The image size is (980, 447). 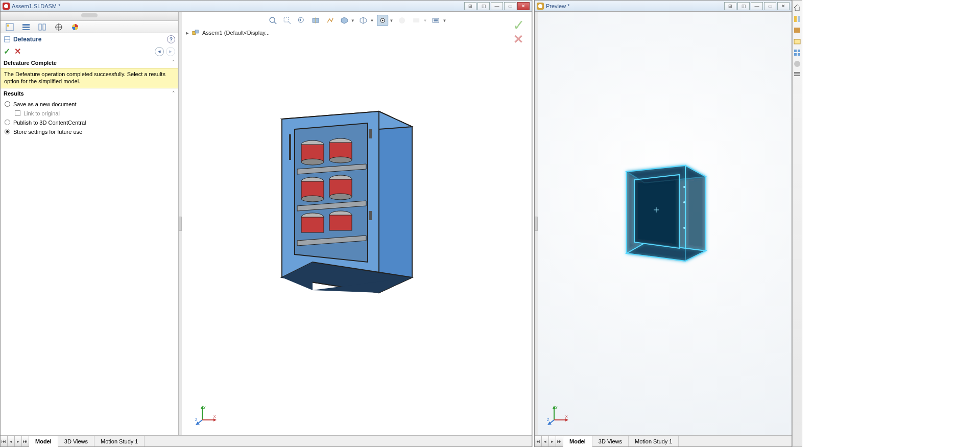 What do you see at coordinates (316, 20) in the screenshot?
I see `section-view-button` at bounding box center [316, 20].